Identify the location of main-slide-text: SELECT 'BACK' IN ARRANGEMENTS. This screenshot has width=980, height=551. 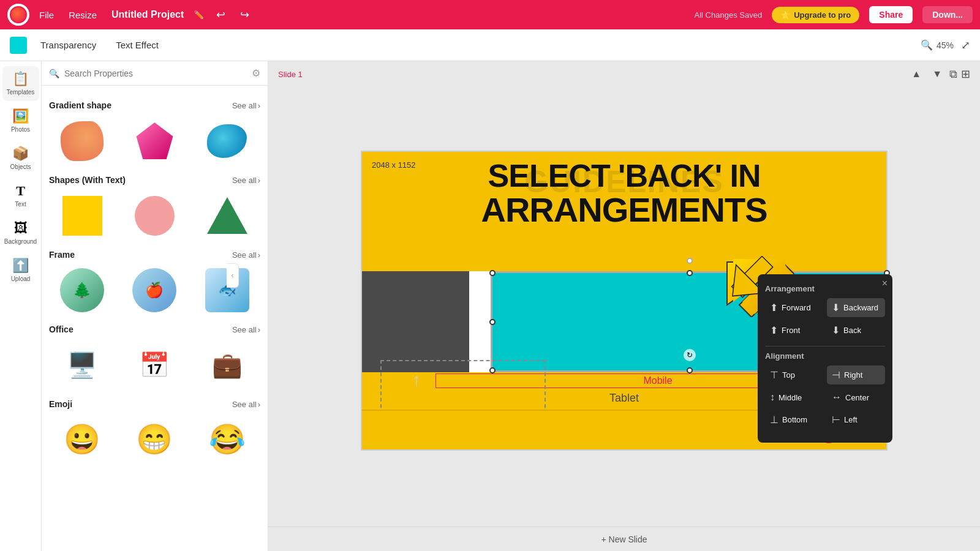
(624, 193).